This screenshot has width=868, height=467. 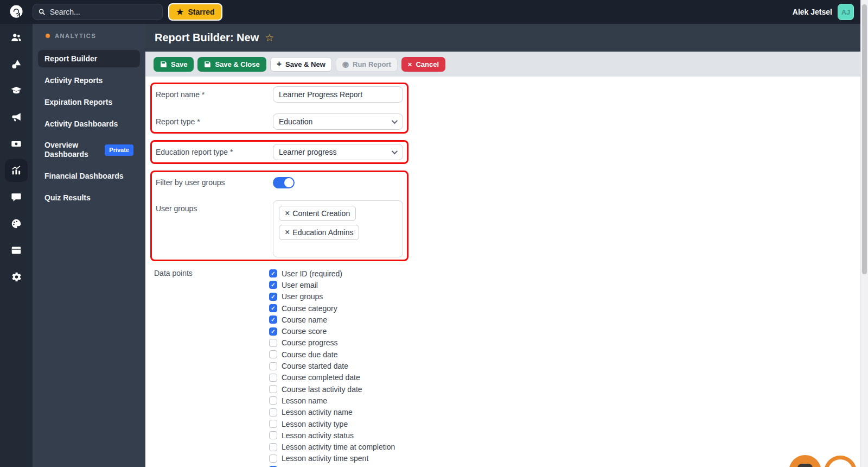 I want to click on data-point-label: Course category, so click(x=309, y=308).